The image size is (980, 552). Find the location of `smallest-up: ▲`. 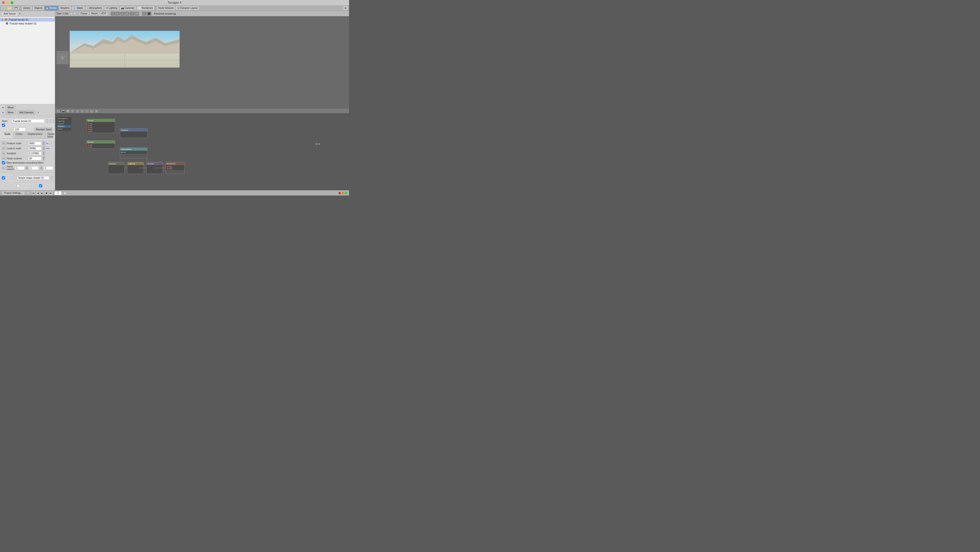

smallest-up: ▲ is located at coordinates (44, 152).